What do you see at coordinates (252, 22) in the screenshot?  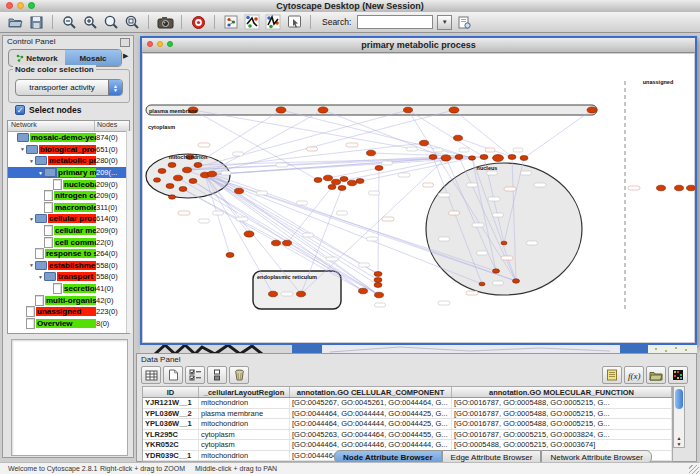 I see `mosaic-layout-1-button` at bounding box center [252, 22].